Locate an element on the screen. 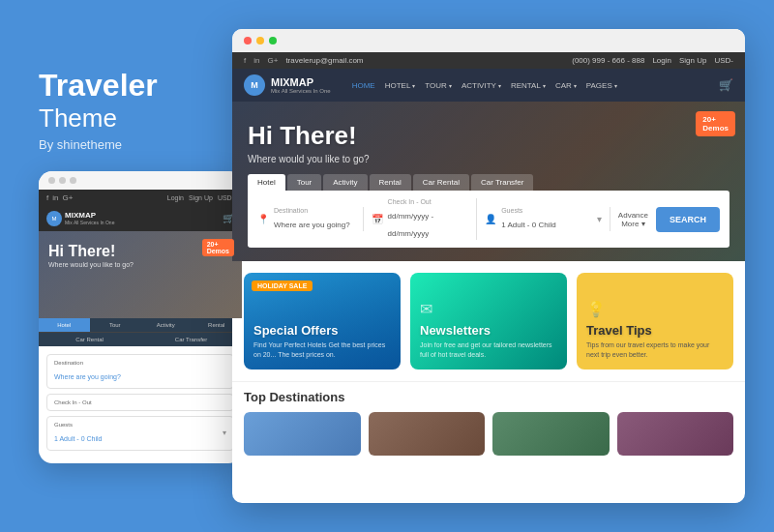 This screenshot has height=532, width=774. site-login-link: Login is located at coordinates (662, 60).